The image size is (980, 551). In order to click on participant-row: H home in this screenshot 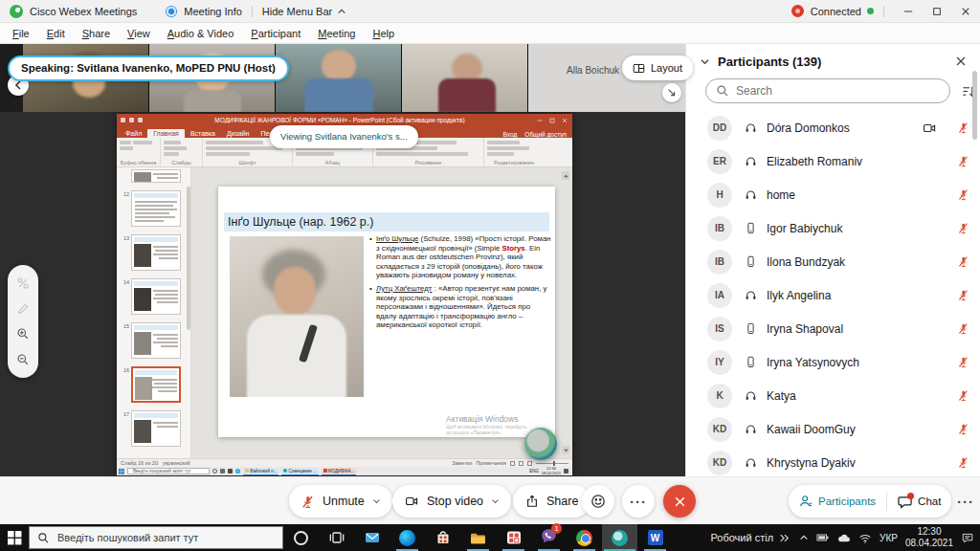, I will do `click(833, 195)`.